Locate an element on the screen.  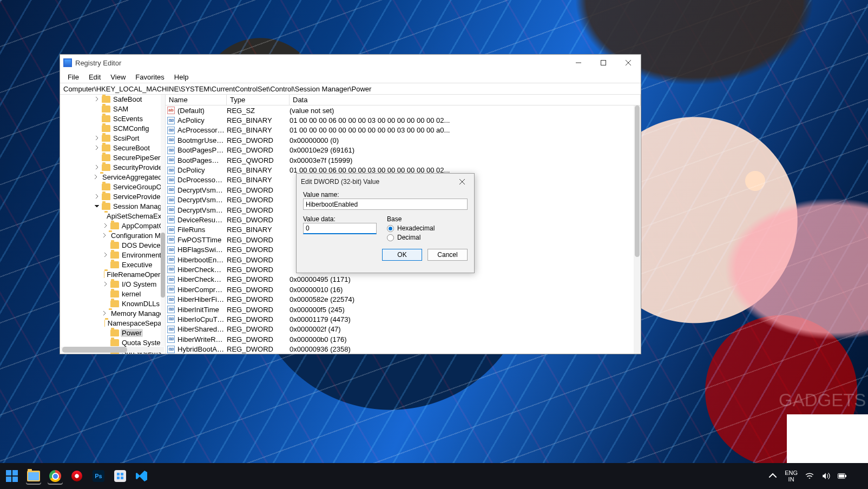
tray-battery-icon is located at coordinates (842, 476).